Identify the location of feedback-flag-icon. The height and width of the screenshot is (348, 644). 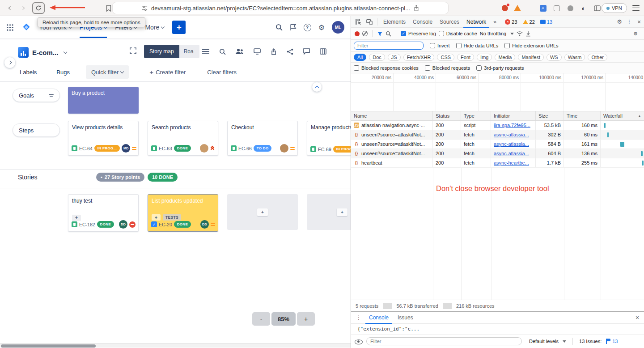
(293, 27).